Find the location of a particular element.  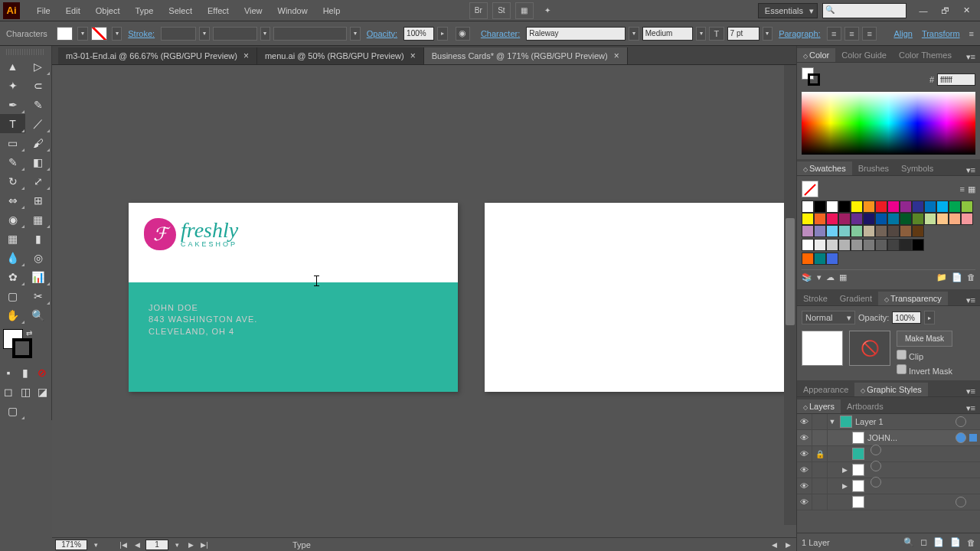

menu-edit: Edit is located at coordinates (74, 11).